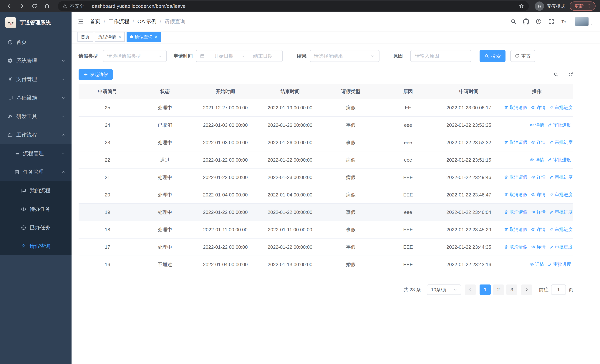 The height and width of the screenshot is (364, 600). Describe the element at coordinates (551, 21) in the screenshot. I see `fullscreen-button` at that location.